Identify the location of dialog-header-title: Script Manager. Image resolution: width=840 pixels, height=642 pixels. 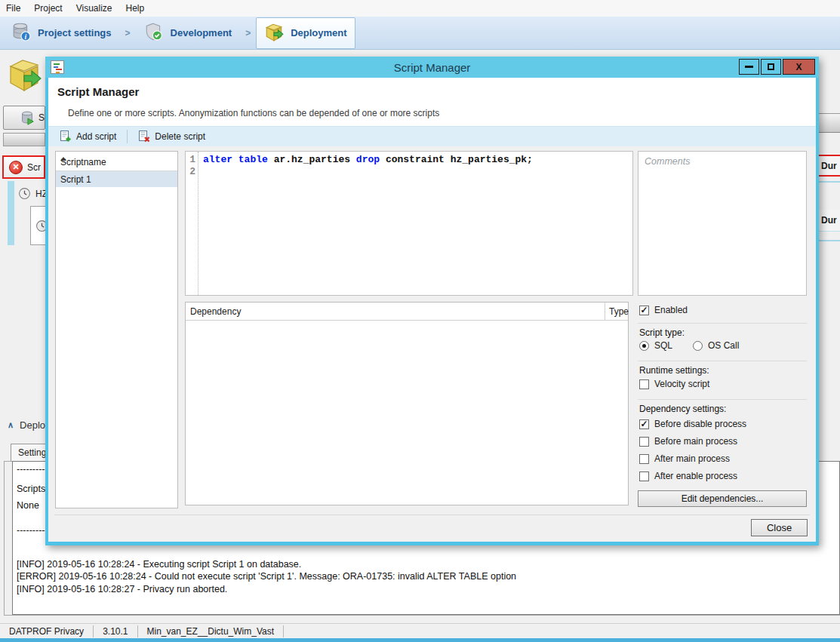
(98, 92).